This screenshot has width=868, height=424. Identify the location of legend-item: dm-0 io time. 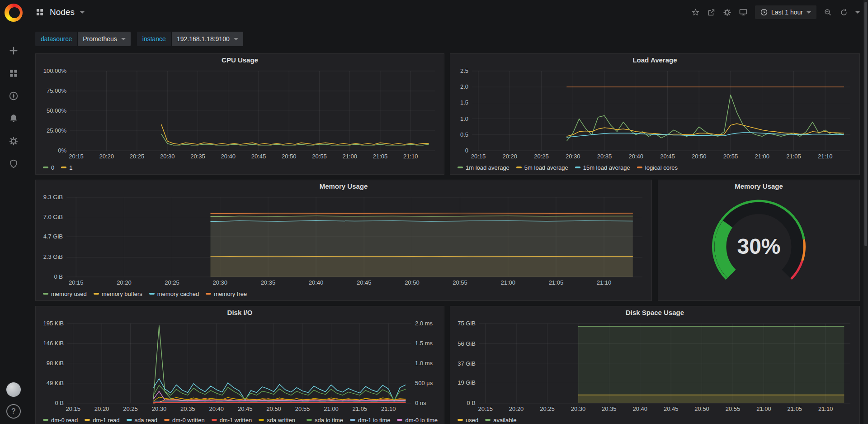
(417, 420).